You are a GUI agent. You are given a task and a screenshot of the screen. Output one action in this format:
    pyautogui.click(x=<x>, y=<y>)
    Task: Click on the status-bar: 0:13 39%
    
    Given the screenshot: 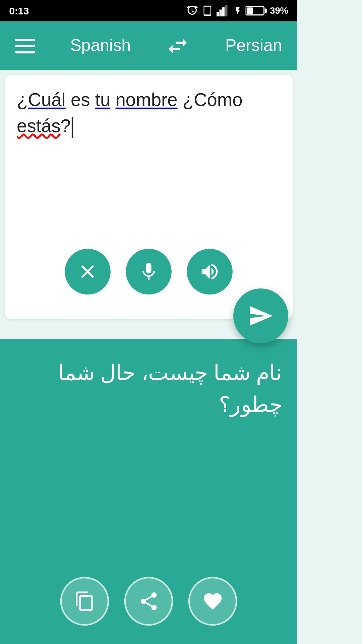 What is the action you would take?
    pyautogui.click(x=149, y=11)
    